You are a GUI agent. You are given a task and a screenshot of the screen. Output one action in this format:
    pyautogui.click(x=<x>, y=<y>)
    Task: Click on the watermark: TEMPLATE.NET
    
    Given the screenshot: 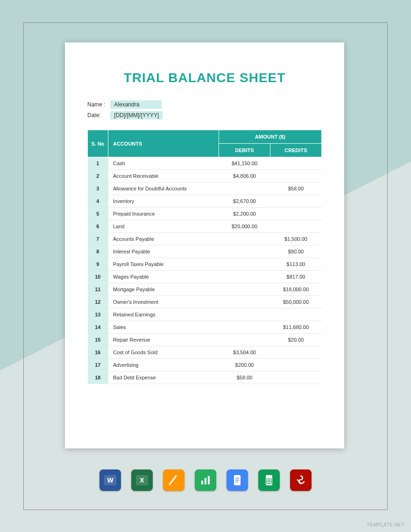 What is the action you would take?
    pyautogui.click(x=386, y=525)
    